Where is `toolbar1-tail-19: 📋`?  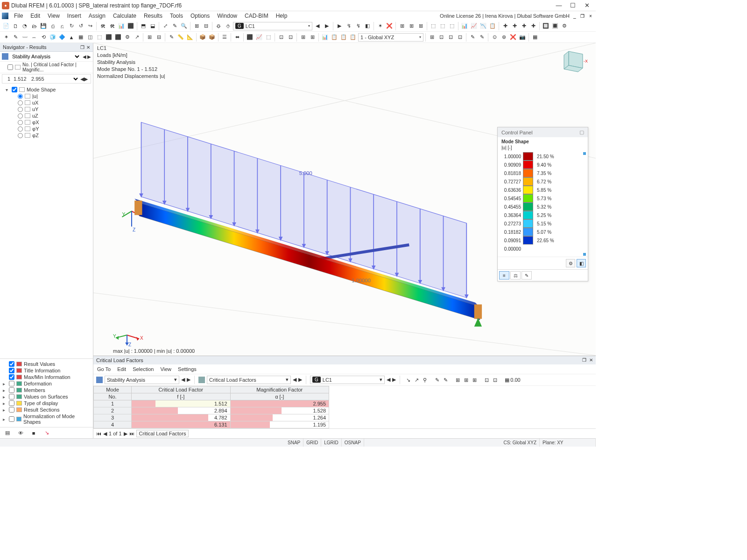 toolbar1-tail-19: 📋 is located at coordinates (493, 26).